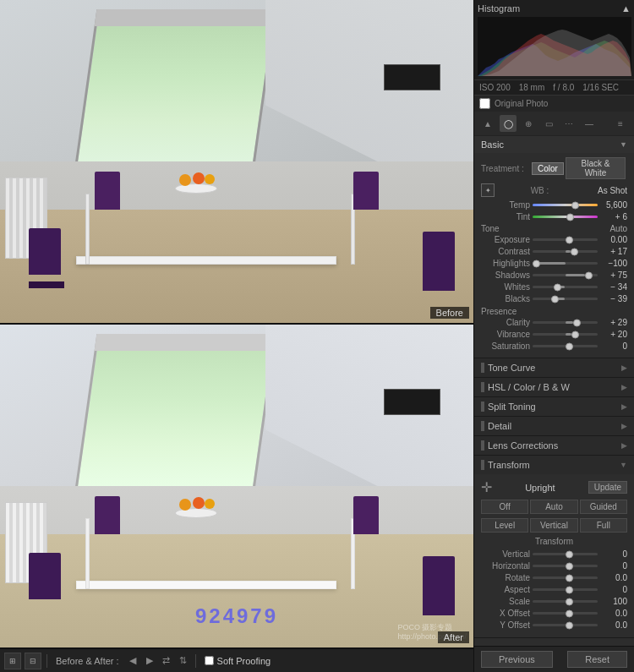 The width and height of the screenshot is (634, 672). Describe the element at coordinates (565, 323) in the screenshot. I see `clarity-slider` at that location.